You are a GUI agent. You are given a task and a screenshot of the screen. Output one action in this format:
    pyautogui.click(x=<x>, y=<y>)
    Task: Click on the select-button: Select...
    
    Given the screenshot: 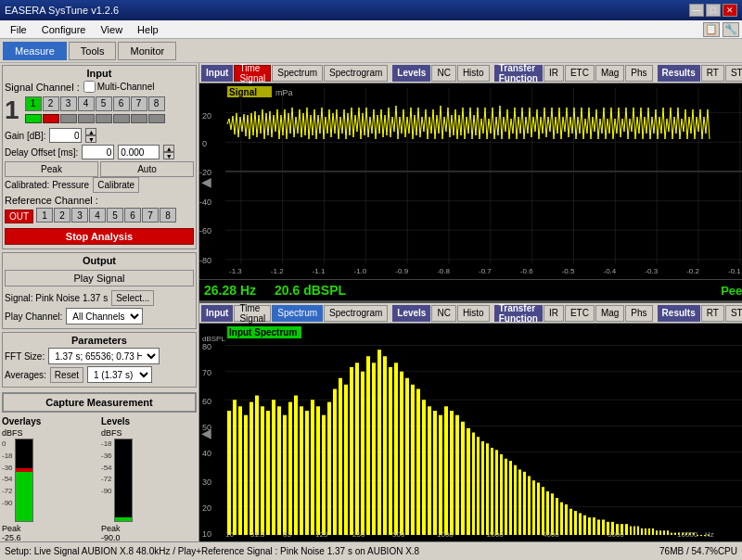 What is the action you would take?
    pyautogui.click(x=133, y=299)
    